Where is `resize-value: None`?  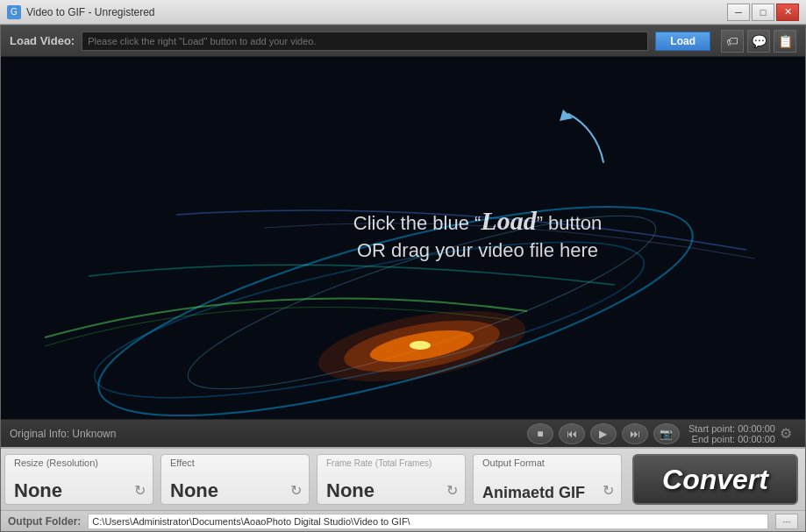
resize-value: None is located at coordinates (79, 491).